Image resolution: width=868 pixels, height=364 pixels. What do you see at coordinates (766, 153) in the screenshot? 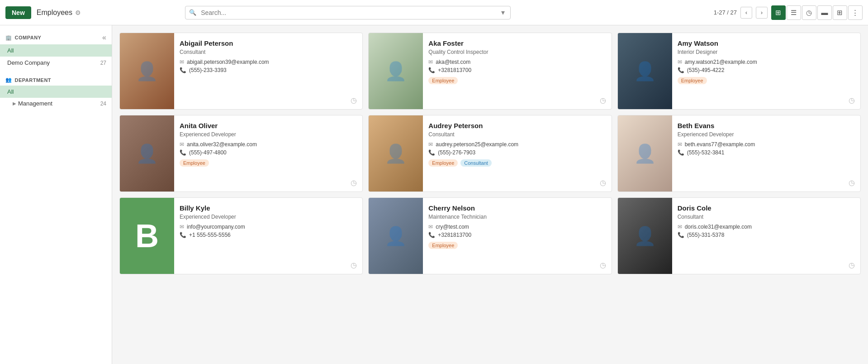
I see `employee-phone: 📞 (555)-532-3841` at bounding box center [766, 153].